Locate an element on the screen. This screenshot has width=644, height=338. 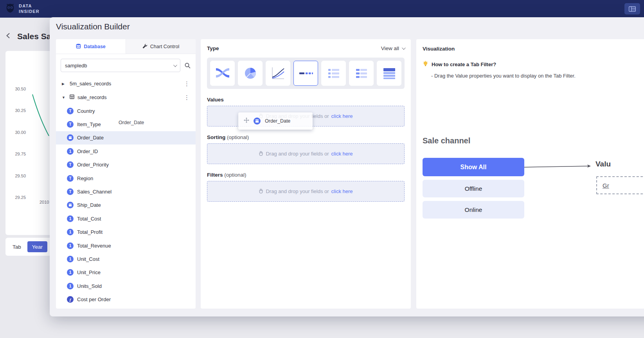
field-item-total-profit: 1Total_Profit is located at coordinates (126, 232).